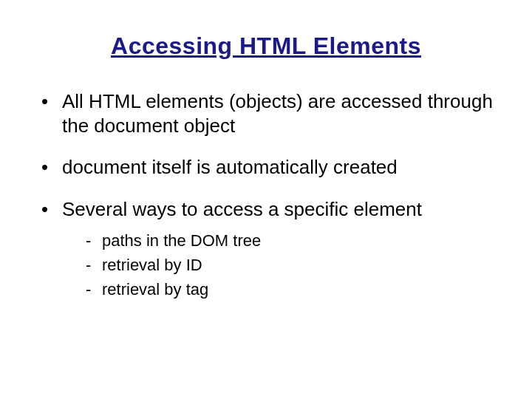 Image resolution: width=532 pixels, height=399 pixels. I want to click on sub-text: paths in the DOM tree, so click(182, 241).